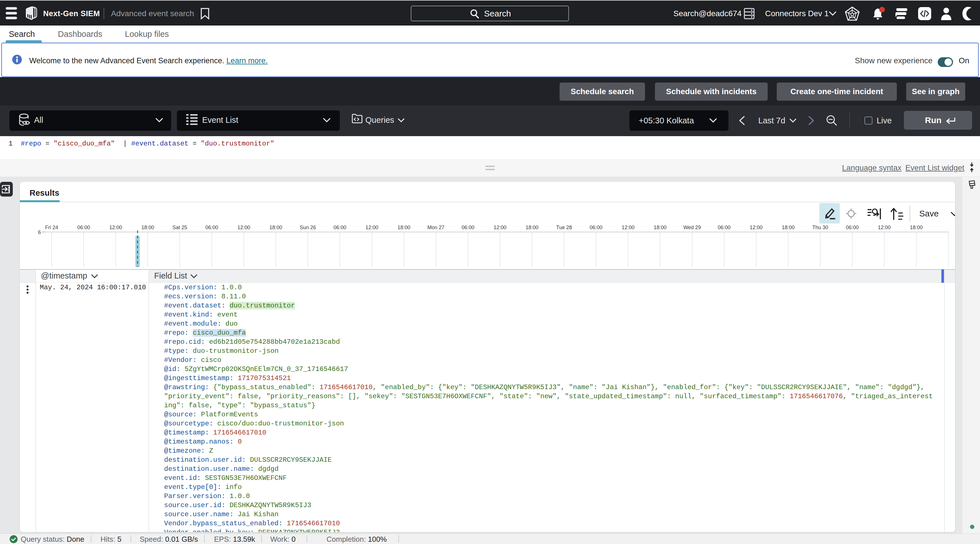 Image resolution: width=980 pixels, height=544 pixels. What do you see at coordinates (52, 227) in the screenshot?
I see `svg-text: Fri 24` at bounding box center [52, 227].